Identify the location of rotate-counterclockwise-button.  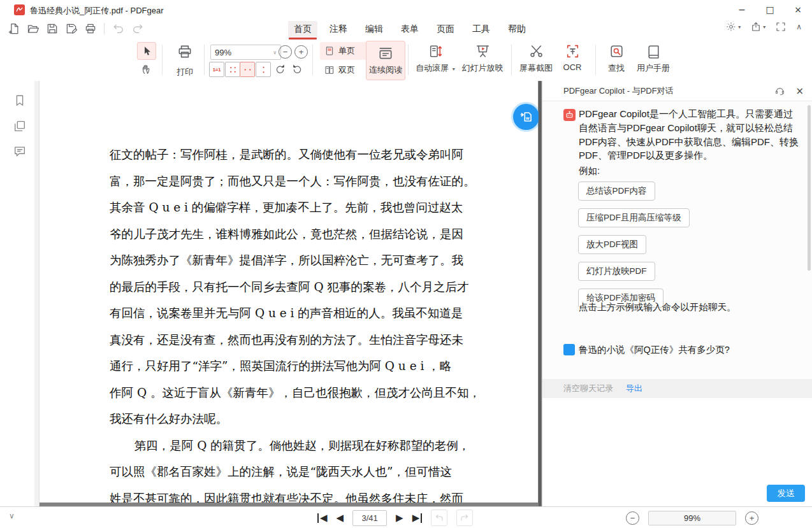
(297, 69).